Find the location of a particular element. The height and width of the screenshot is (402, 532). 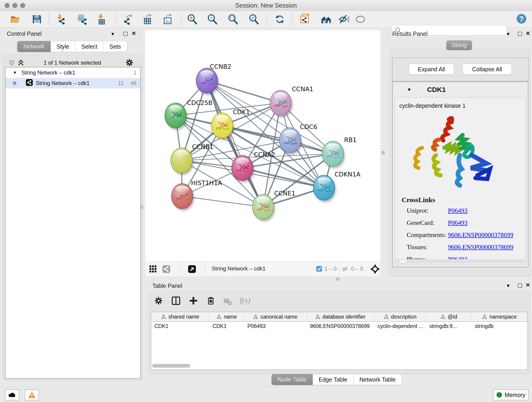

control-panel-menu-icon: ▾ is located at coordinates (113, 34).